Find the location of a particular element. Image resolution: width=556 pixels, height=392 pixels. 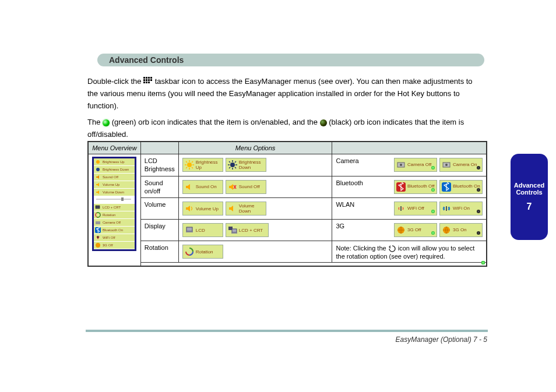

side-line1: Advanced is located at coordinates (529, 185).